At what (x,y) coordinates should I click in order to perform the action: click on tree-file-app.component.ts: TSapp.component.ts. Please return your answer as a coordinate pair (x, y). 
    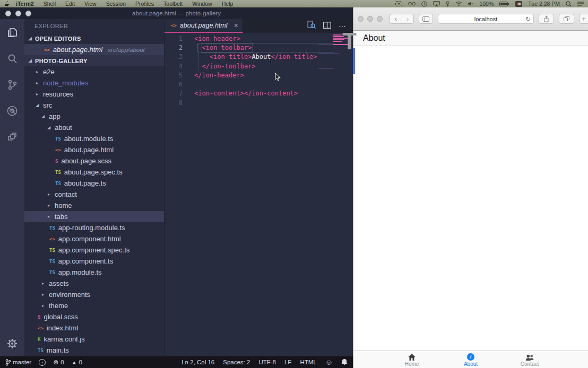
    Looking at the image, I should click on (94, 261).